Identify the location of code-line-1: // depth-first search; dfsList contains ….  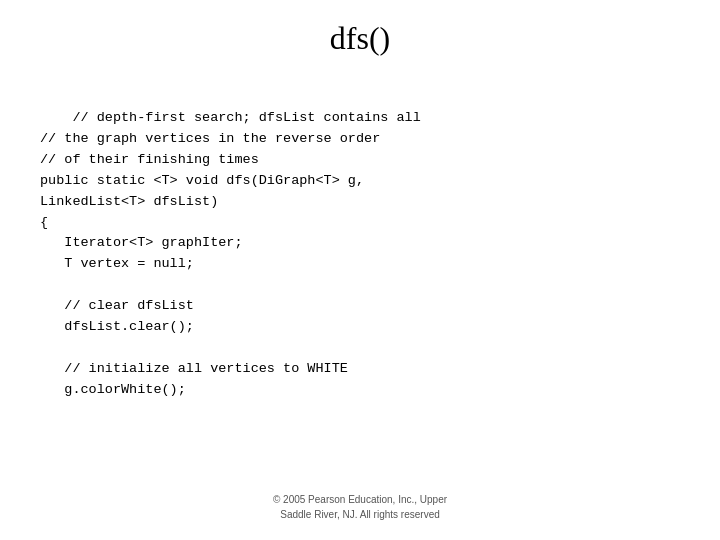
(246, 118).